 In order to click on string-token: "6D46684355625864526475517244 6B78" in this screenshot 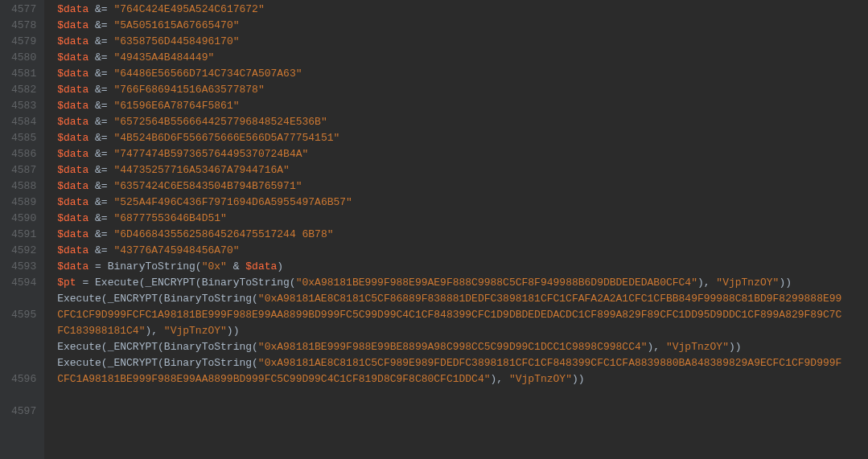, I will do `click(224, 235)`.